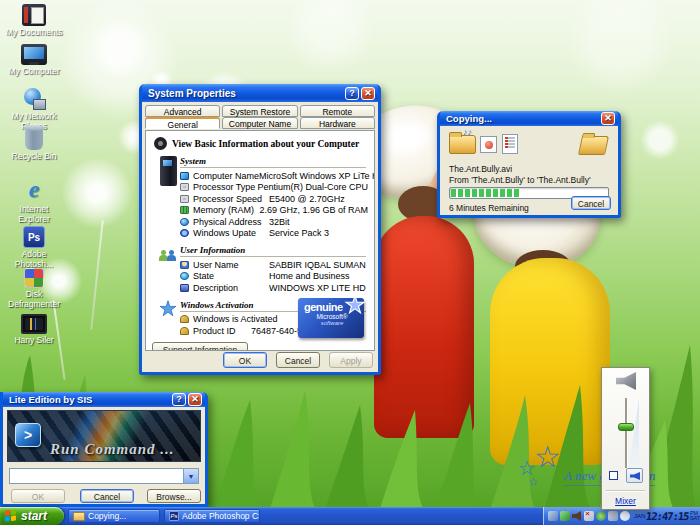  I want to click on info-row: StateHome and Business, so click(274, 277).